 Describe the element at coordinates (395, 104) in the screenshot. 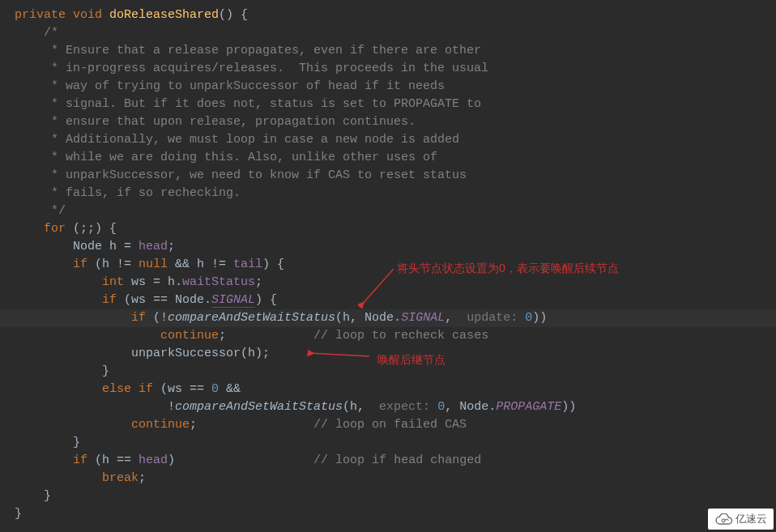

I see `code-line-6: * signal. But if it does not, status is …` at that location.